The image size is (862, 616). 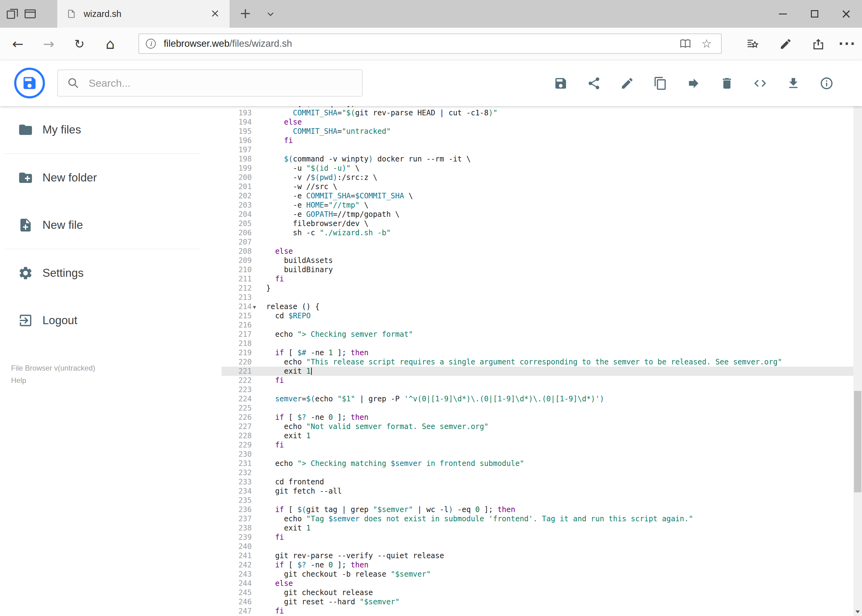 I want to click on code-line-204: 204 -e GOPATH=//tmp/gopath \, so click(x=537, y=214).